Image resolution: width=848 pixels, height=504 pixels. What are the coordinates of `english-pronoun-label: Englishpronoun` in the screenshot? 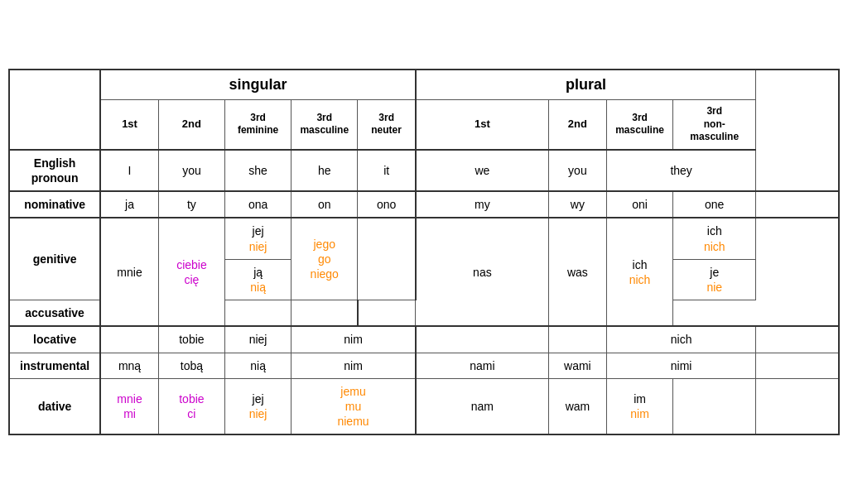 It's located at (55, 170).